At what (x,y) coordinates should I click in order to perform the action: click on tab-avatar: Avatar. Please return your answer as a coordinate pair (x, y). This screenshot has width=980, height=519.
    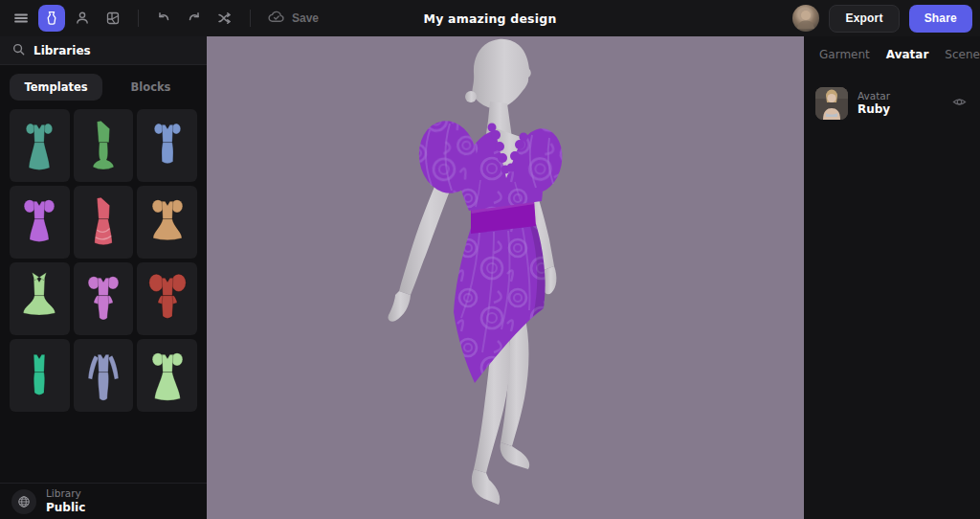
    Looking at the image, I should click on (907, 55).